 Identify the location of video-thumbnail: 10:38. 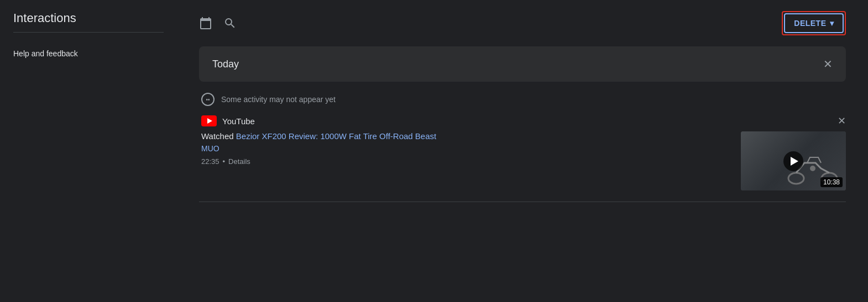
(793, 161).